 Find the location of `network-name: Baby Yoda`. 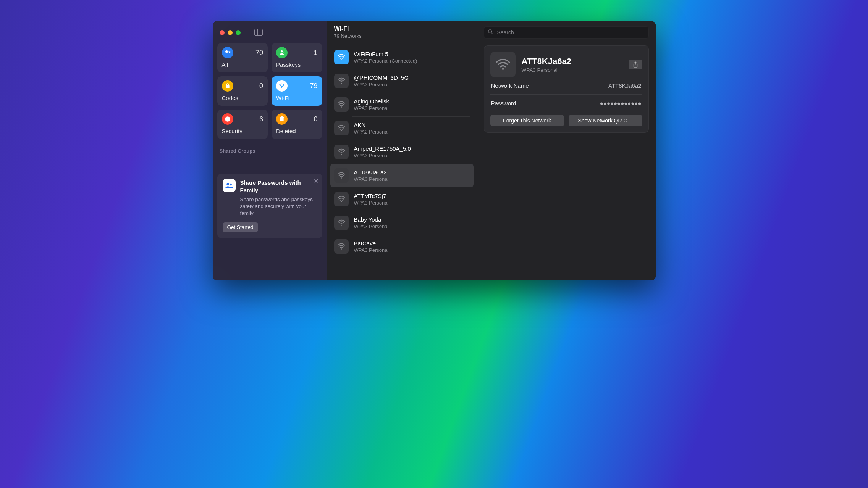

network-name: Baby Yoda is located at coordinates (371, 220).